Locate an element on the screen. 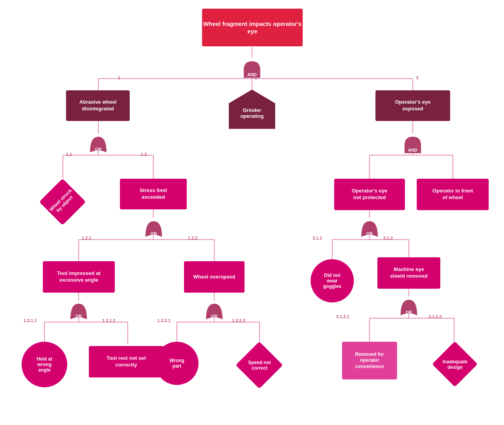  and-gate-3: AND is located at coordinates (413, 145).